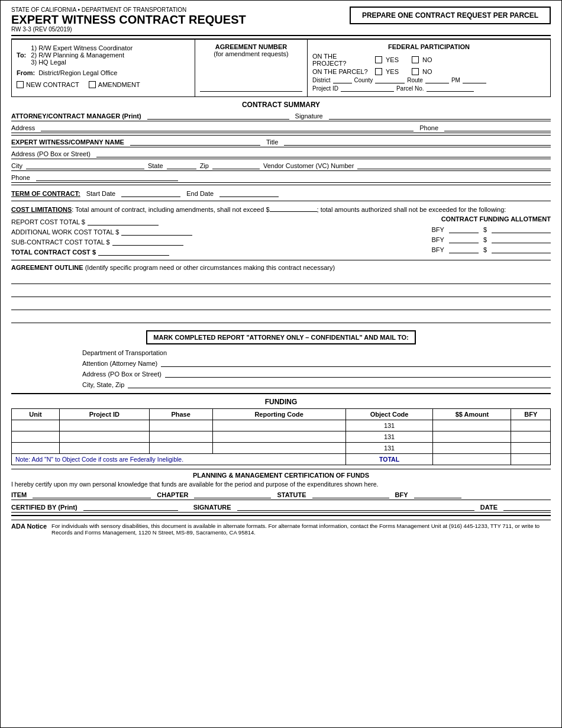  Describe the element at coordinates (324, 153) in the screenshot. I see `address2-field` at that location.